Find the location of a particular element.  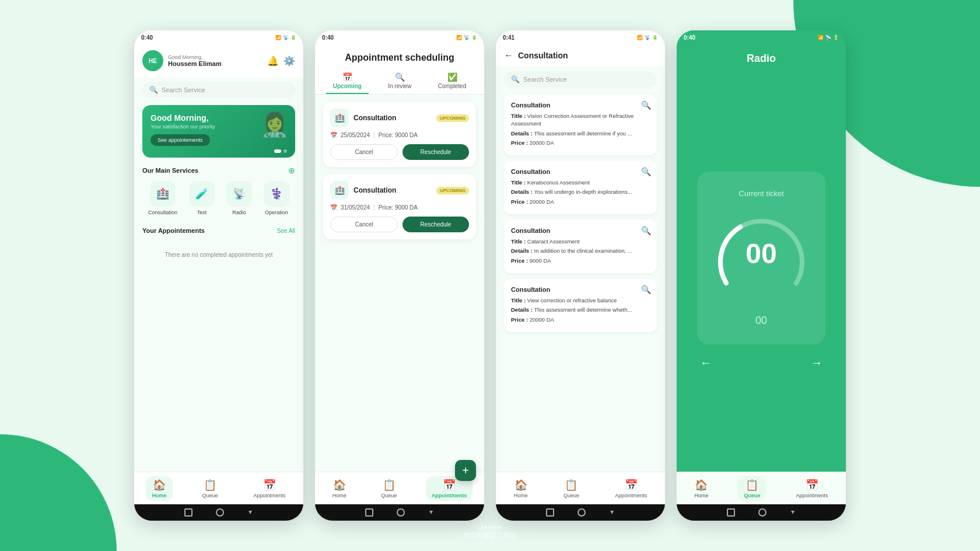

nav-home-4: 🏠 Home is located at coordinates (701, 489).